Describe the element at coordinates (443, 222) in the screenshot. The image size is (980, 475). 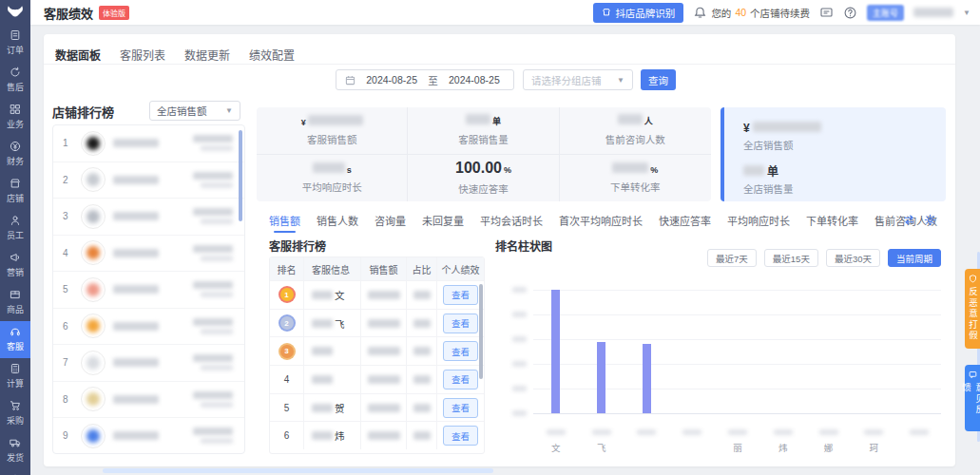
I see `metric-tab-3: 未回复量` at that location.